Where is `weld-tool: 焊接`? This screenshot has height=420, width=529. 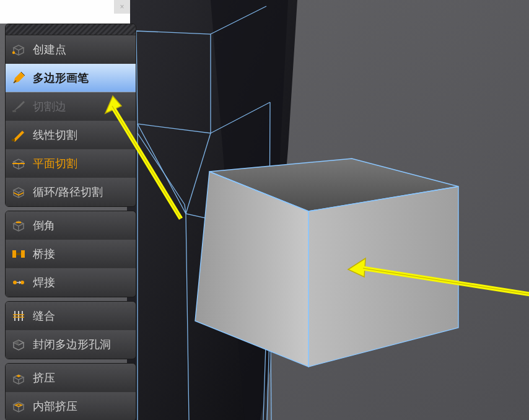 weld-tool: 焊接 is located at coordinates (71, 282).